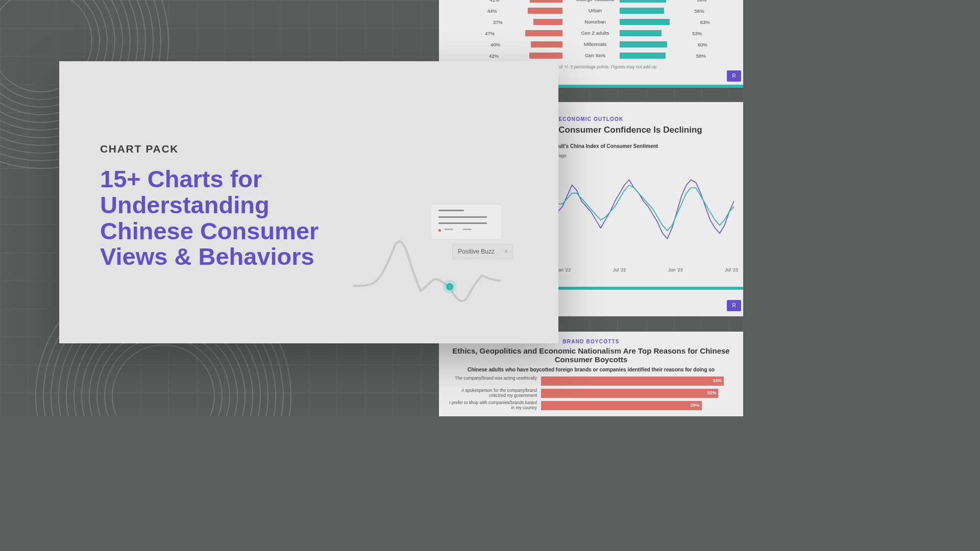 The height and width of the screenshot is (551, 980). I want to click on boycott-reason-bar: I prefer to shop with companies/brands b…, so click(640, 406).